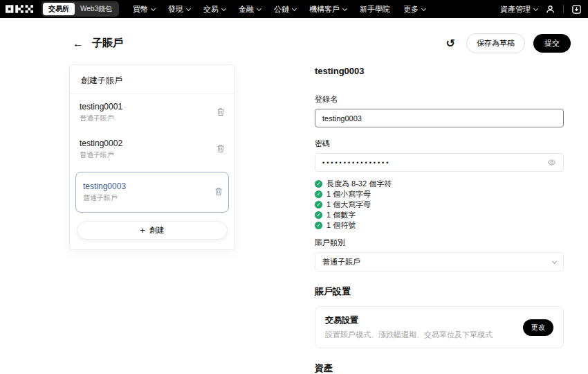 The image size is (588, 374). Describe the element at coordinates (101, 143) in the screenshot. I see `account-name: testing0002` at that location.